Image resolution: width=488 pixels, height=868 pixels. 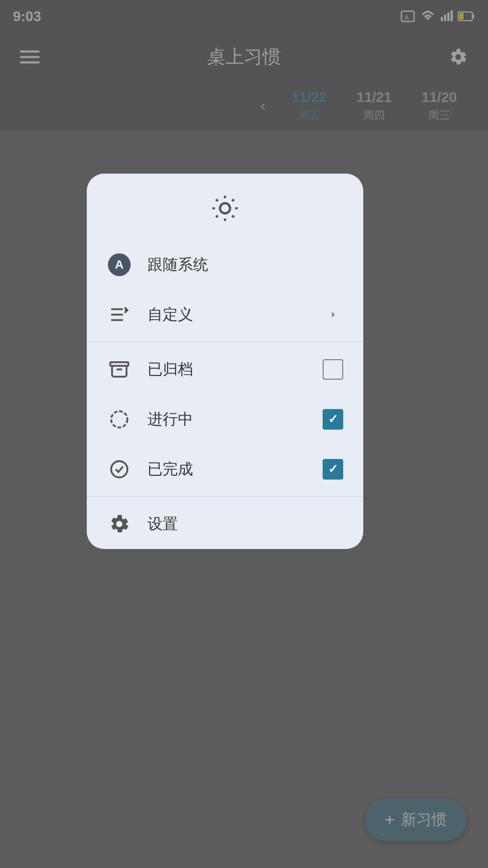 I want to click on archive-icon, so click(x=119, y=369).